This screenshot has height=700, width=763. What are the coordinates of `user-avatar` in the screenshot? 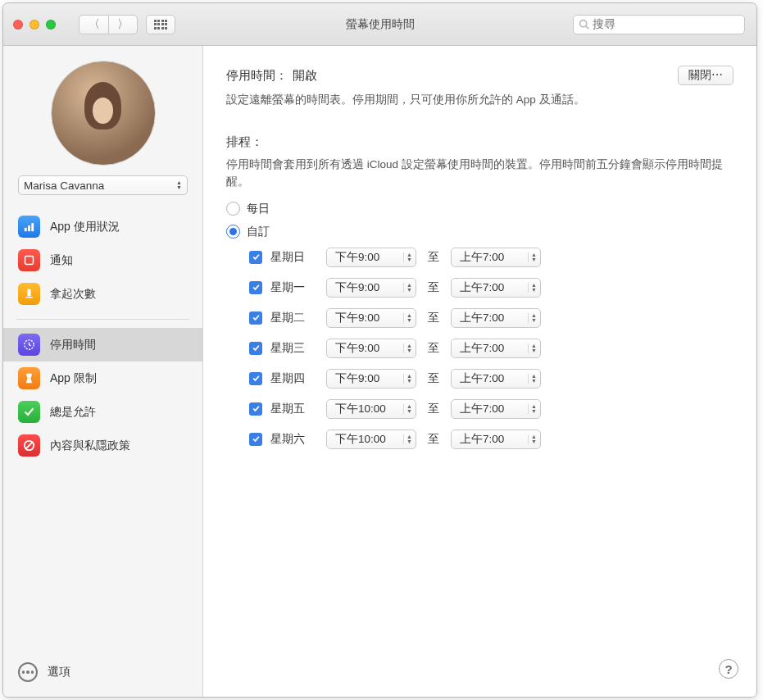 It's located at (103, 113).